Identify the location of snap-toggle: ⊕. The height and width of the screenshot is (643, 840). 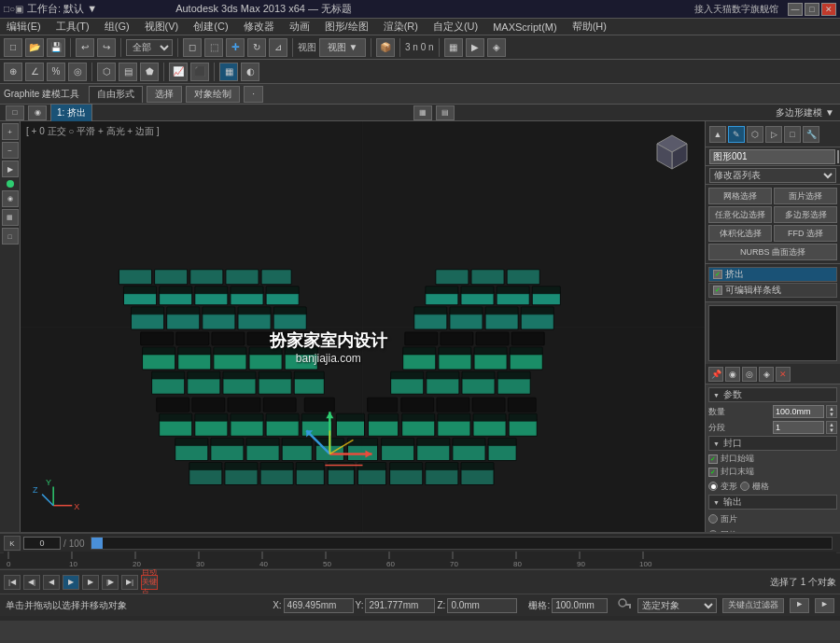
(13, 72).